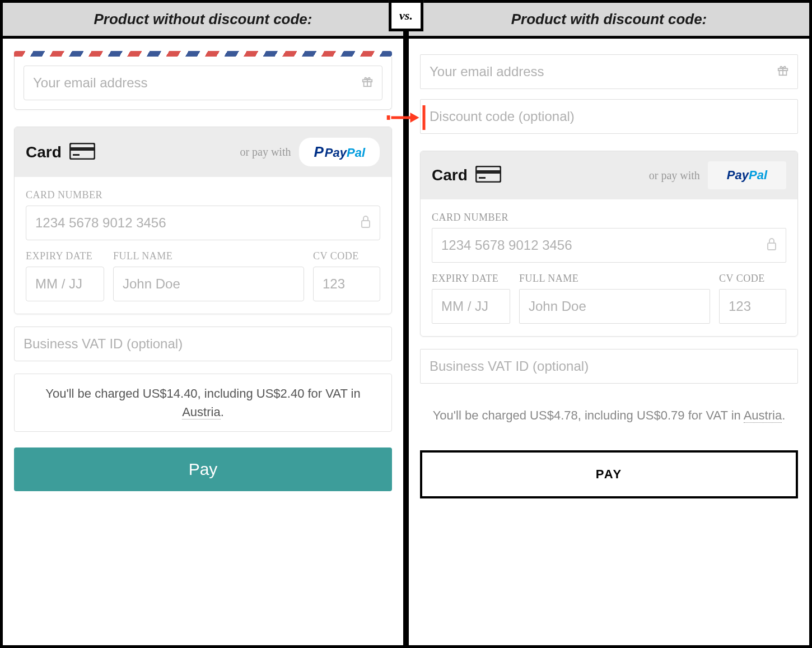 The image size is (812, 648). Describe the element at coordinates (203, 403) in the screenshot. I see `charge-summary: You'll be charged US$14.40, including US…` at that location.